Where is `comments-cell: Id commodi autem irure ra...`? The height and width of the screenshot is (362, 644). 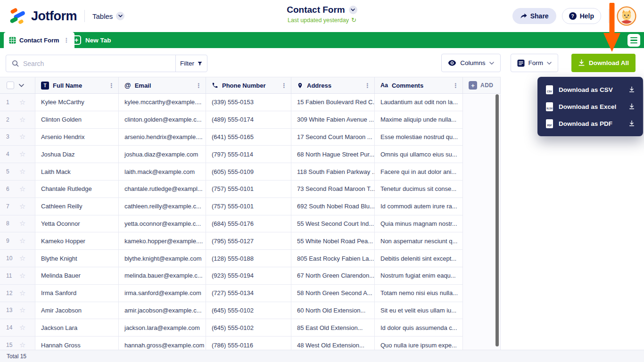 comments-cell: Id commodi autem irure ra... is located at coordinates (419, 206).